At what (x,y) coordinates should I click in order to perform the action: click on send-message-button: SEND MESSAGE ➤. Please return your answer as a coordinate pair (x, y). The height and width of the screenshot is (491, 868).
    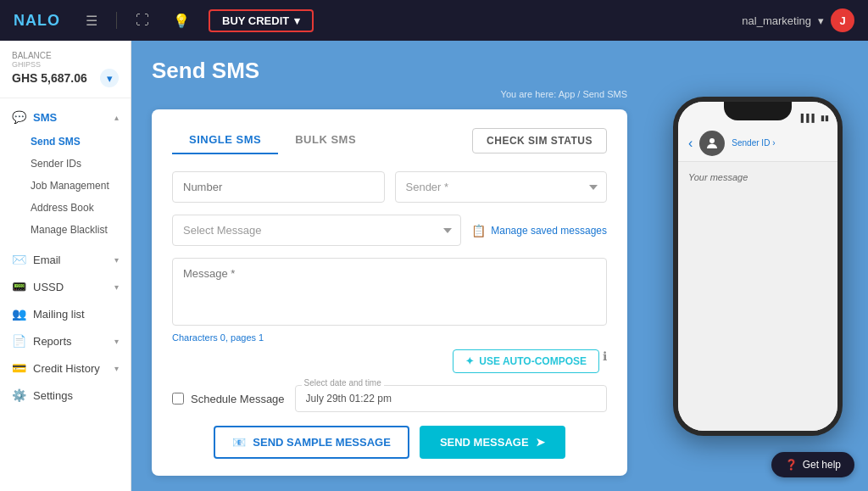
    Looking at the image, I should click on (492, 443).